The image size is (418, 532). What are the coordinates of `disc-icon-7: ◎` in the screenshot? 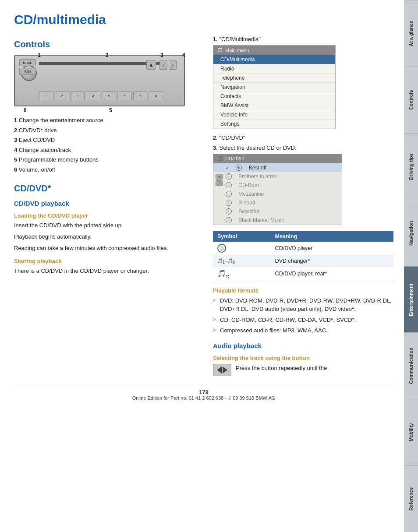 It's located at (229, 220).